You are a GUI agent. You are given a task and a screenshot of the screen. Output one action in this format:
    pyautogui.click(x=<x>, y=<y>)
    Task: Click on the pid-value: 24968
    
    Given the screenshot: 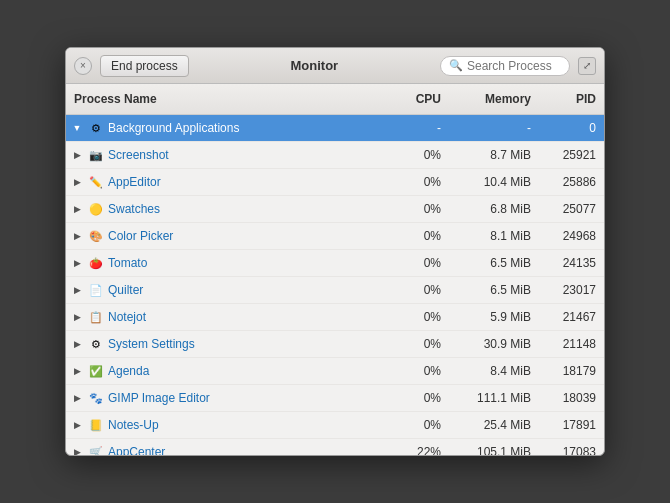 What is the action you would take?
    pyautogui.click(x=572, y=236)
    